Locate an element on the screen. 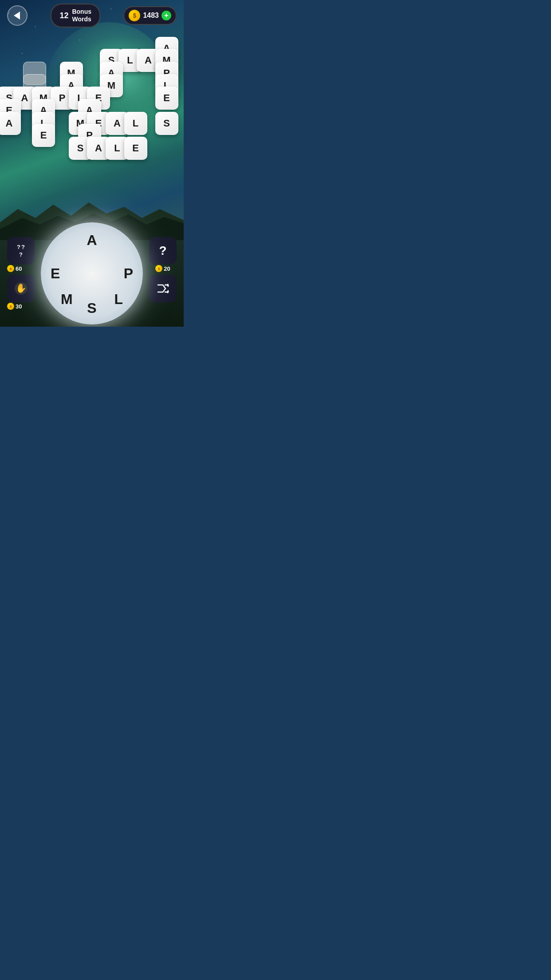 The height and width of the screenshot is (980, 551). coin-count: 1483 is located at coordinates (151, 16).